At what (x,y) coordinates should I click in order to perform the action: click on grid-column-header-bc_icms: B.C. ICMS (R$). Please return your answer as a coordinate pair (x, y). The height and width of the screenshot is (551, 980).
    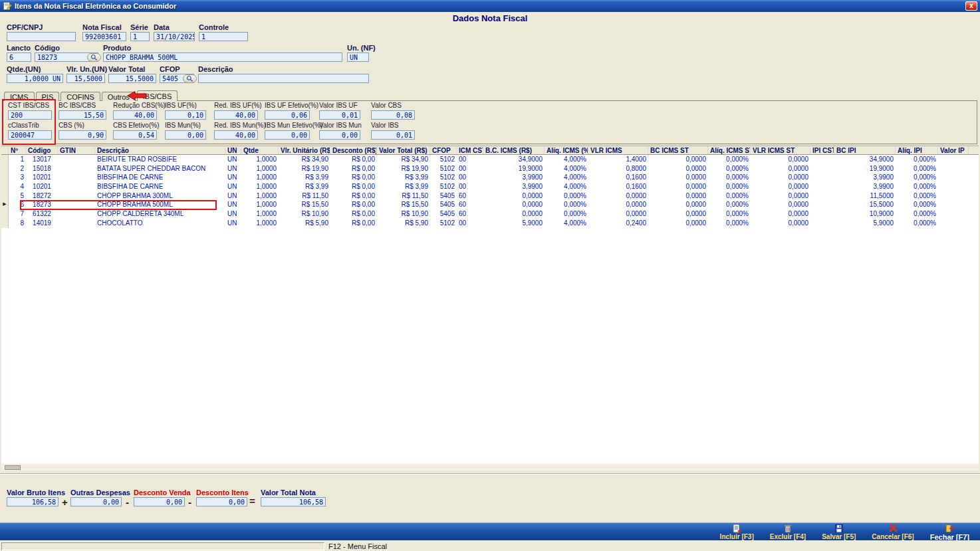
    Looking at the image, I should click on (514, 150).